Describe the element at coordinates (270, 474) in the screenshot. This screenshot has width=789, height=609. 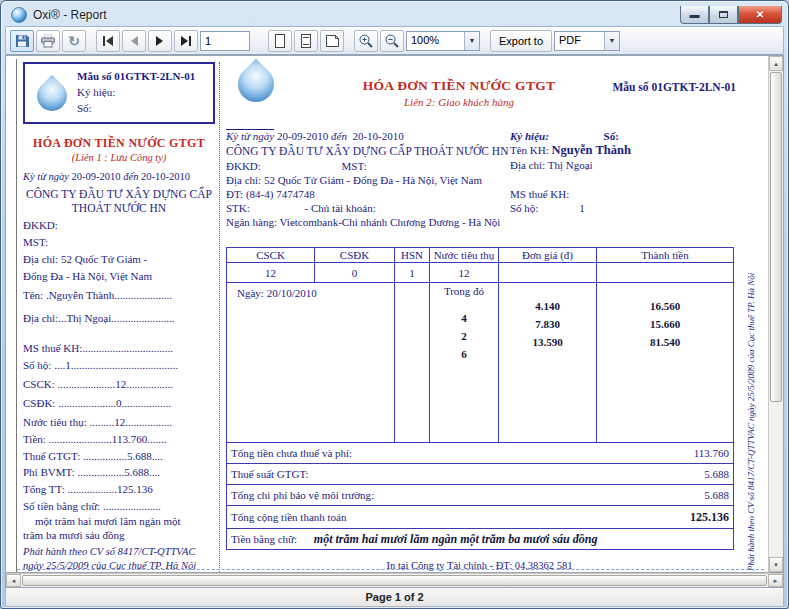
I see `summary-label: Thuế suất GTGT:` at that location.